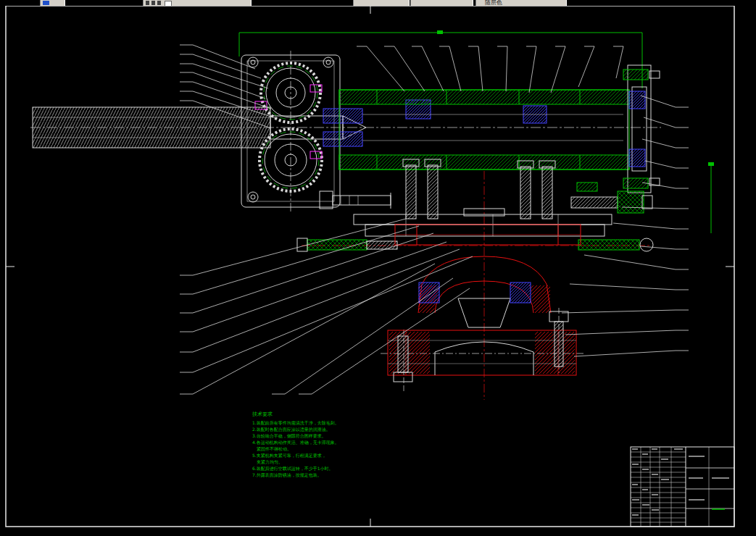 The image size is (756, 536). I want to click on left-handle, so click(347, 245).